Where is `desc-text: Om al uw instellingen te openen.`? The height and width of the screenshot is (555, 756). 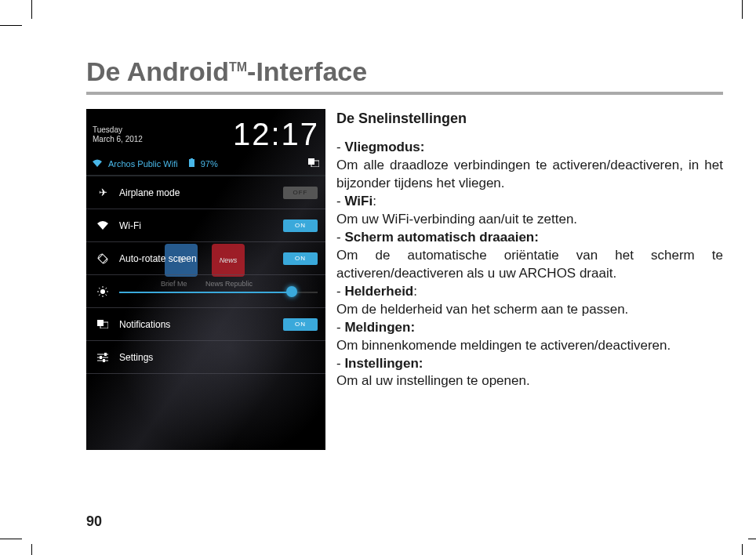 desc-text: Om al uw instellingen te openen. is located at coordinates (530, 381).